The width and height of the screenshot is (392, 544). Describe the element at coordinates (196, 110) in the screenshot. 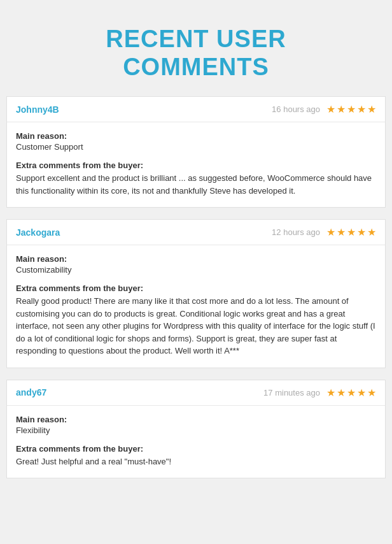

I see `comment-header: Johnny4B 16 hours ago ★★★★★` at that location.